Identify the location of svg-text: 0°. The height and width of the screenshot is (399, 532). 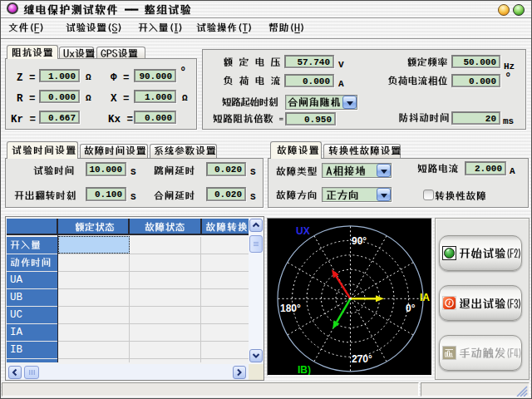
(411, 308).